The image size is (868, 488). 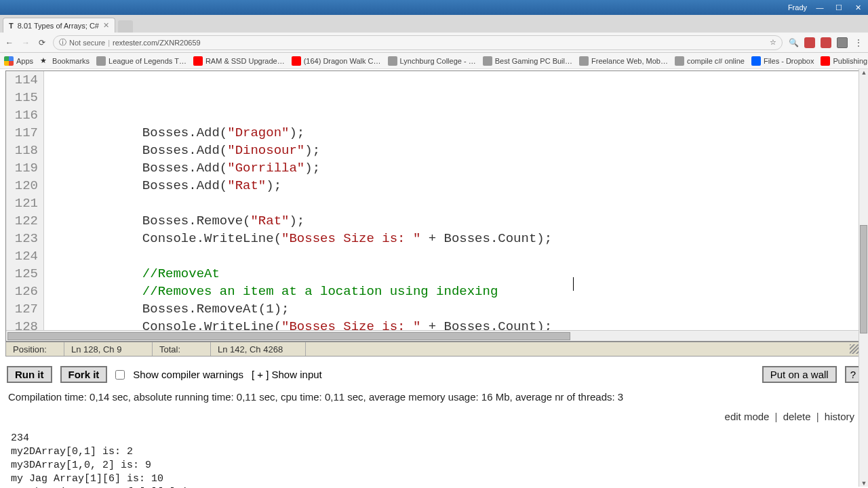 I want to click on page-vertical-scrollbar: ▲ ▼, so click(x=863, y=278).